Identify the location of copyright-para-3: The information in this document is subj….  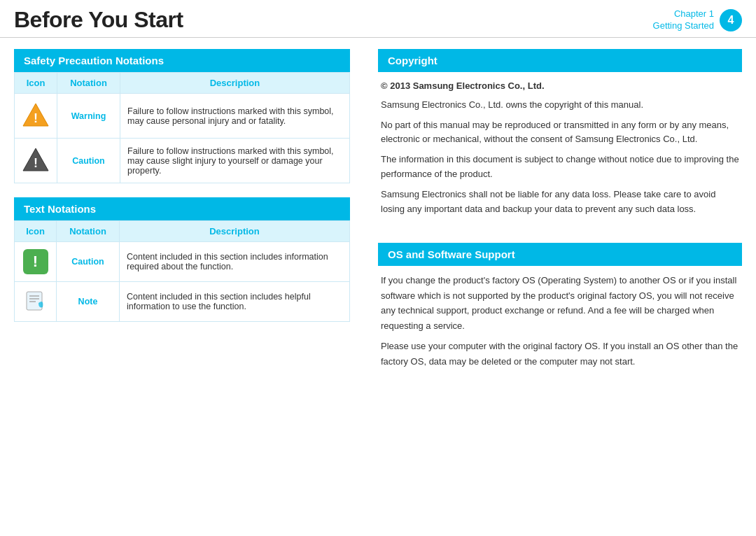
(560, 167).